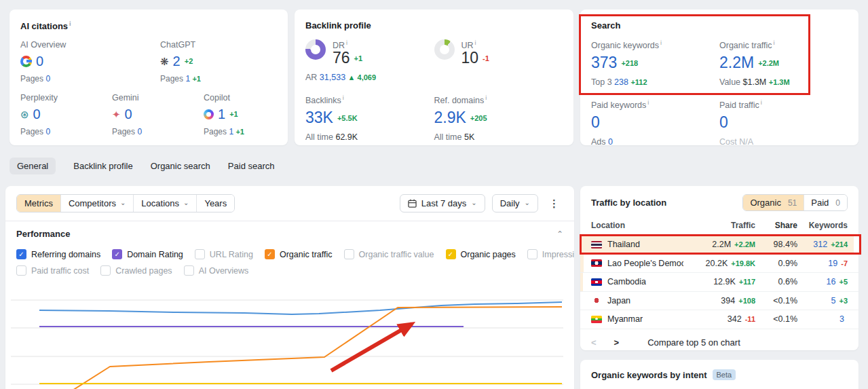 This screenshot has width=868, height=389. What do you see at coordinates (136, 270) in the screenshot?
I see `metric-checkbox-crawled-pages: Crawled pages` at bounding box center [136, 270].